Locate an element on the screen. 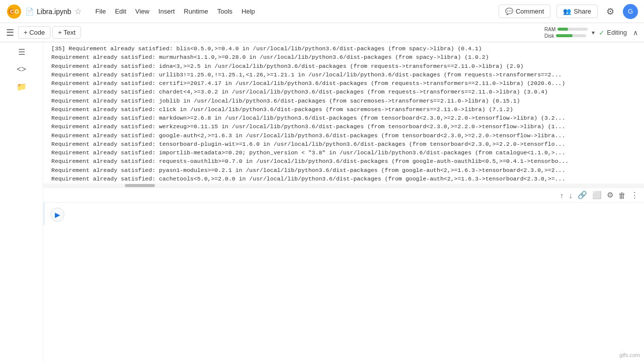 The image size is (644, 362). add-text-button: + Text is located at coordinates (66, 32).